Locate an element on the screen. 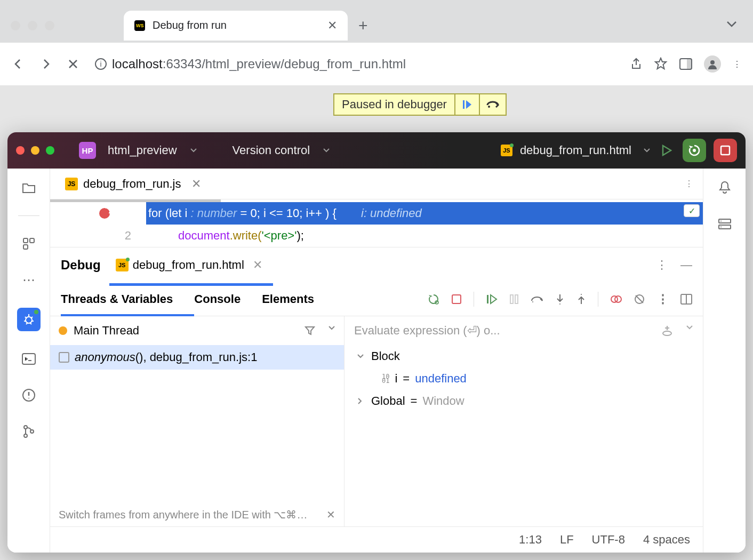  cursor-position: 1:13 is located at coordinates (530, 540).